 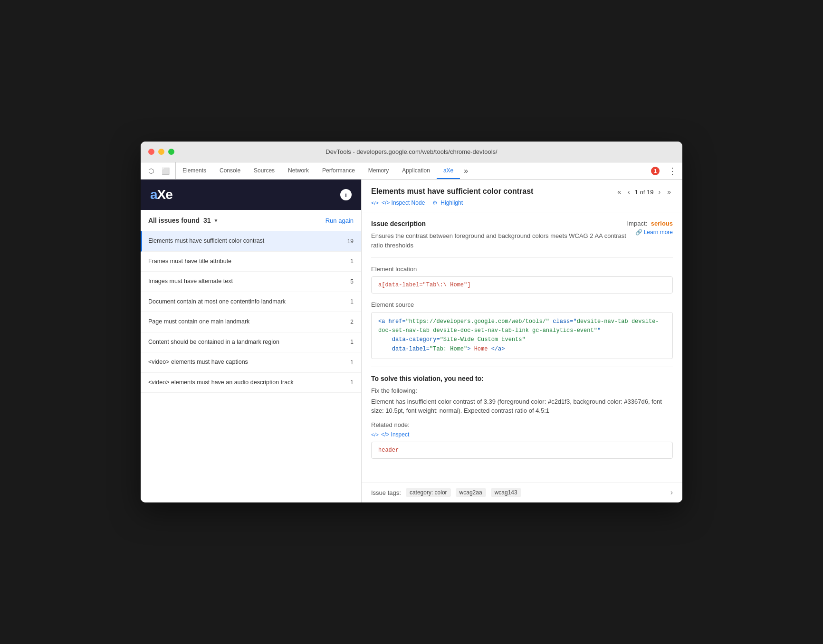 I want to click on device-icon: ⬜, so click(x=165, y=171).